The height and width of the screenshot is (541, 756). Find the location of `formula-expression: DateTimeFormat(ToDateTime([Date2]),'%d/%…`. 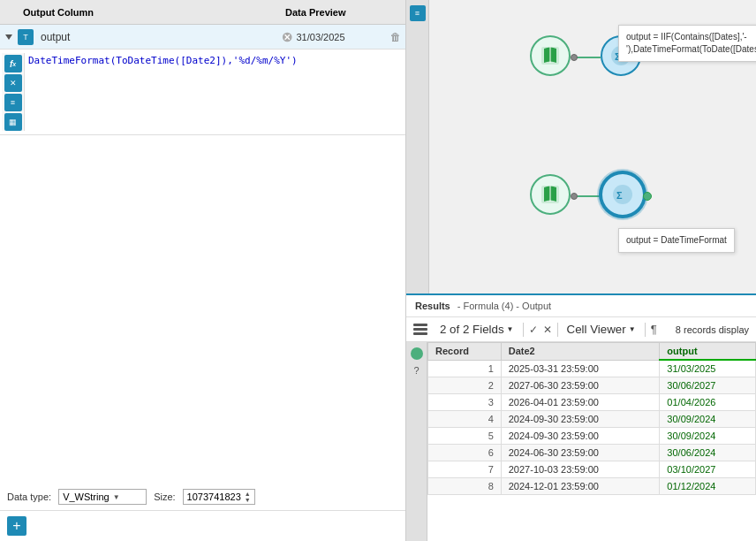

formula-expression: DateTimeFormat(ToDateTime([Date2]),'%d/%… is located at coordinates (214, 60).